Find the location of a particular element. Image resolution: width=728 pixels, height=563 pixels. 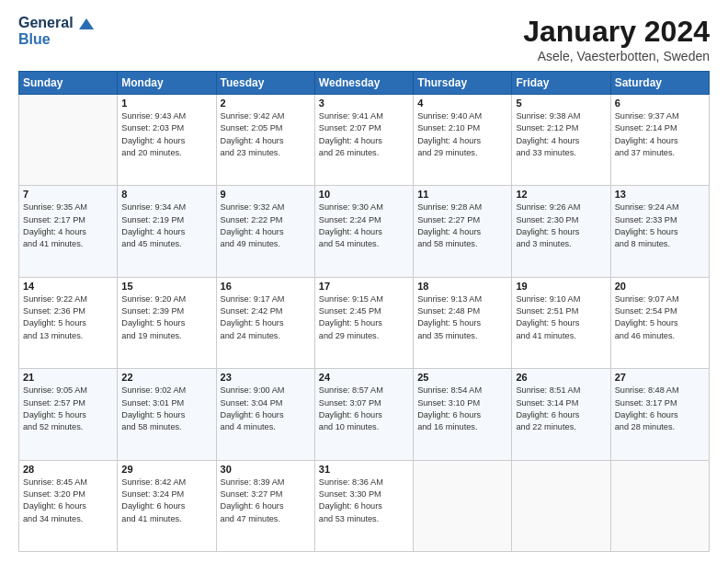

day-info: Sunrise: 9:24 AM Sunset: 2:33 PM Dayligh… is located at coordinates (660, 226).